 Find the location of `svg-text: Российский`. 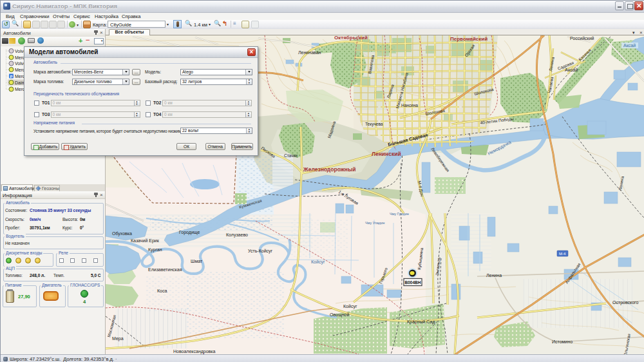

svg-text: Российский is located at coordinates (582, 39).